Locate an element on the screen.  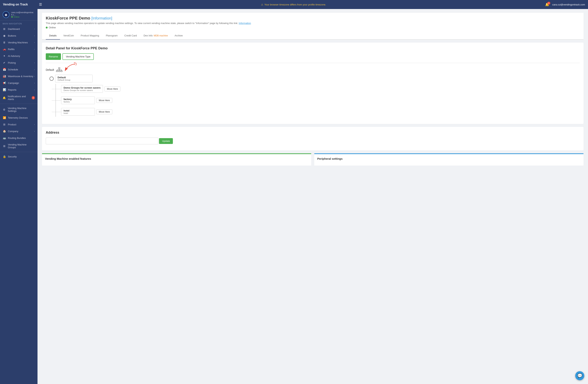
tree-root: Default Default Group is located at coordinates (315, 79).